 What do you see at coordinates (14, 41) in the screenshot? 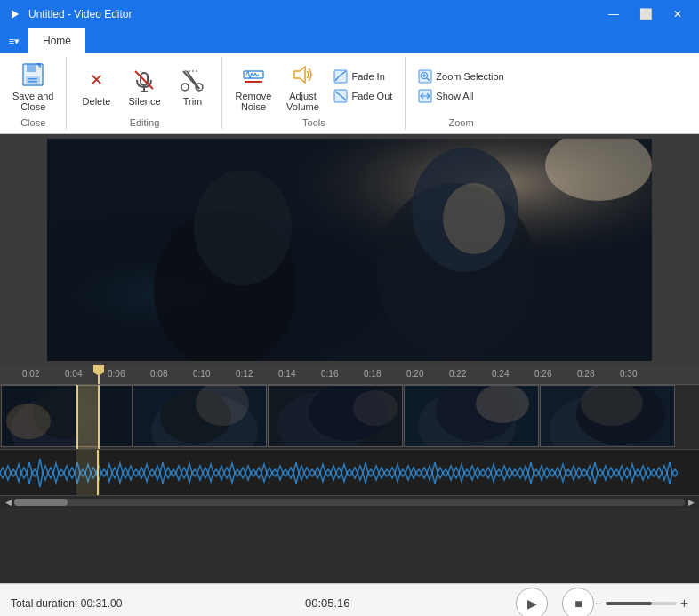
I see `quick-access-button: ≡▾` at bounding box center [14, 41].